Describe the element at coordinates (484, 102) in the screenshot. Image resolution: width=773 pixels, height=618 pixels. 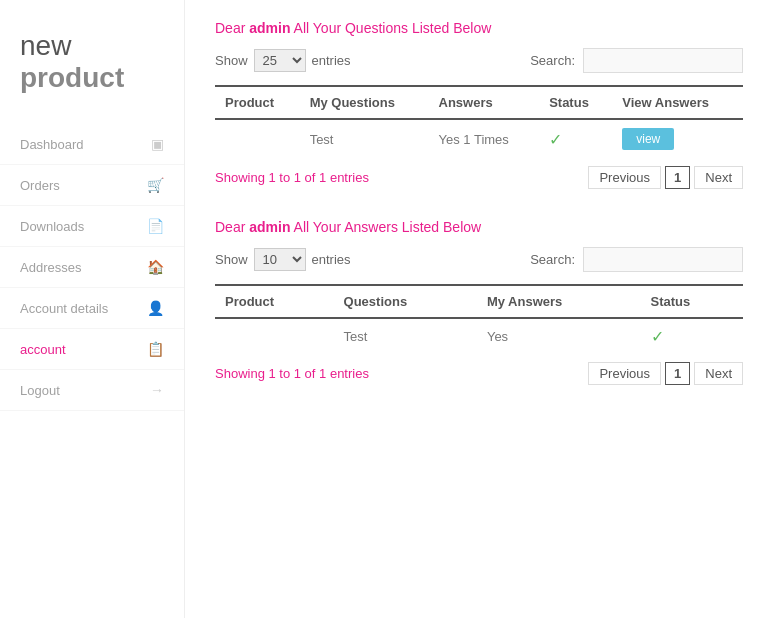
I see `col-answers: Answers` at that location.